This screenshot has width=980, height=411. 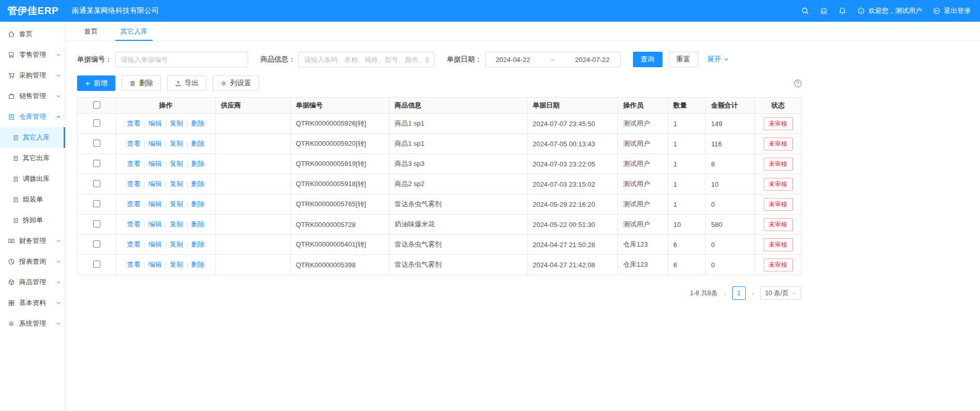 What do you see at coordinates (730, 184) in the screenshot?
I see `cell-amount: 10` at bounding box center [730, 184].